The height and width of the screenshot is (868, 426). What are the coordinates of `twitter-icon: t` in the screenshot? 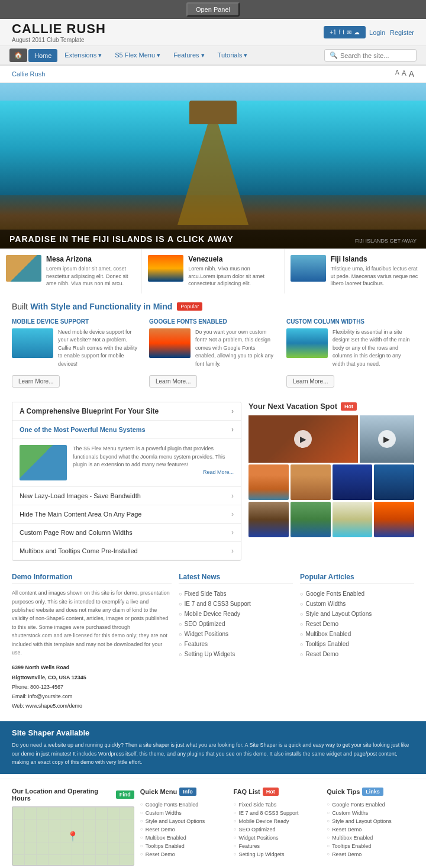 It's located at (343, 32).